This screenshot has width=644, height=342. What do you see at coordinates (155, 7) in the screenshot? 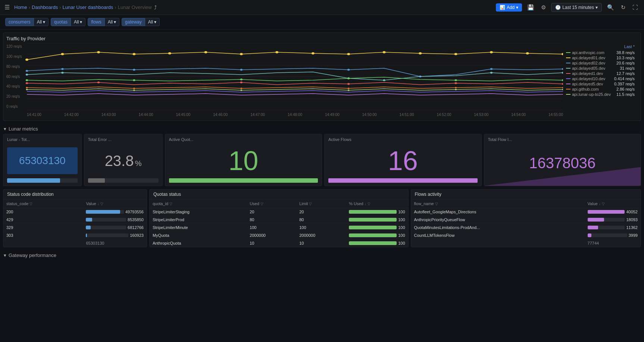
I see `share-icon: ⤴` at bounding box center [155, 7].